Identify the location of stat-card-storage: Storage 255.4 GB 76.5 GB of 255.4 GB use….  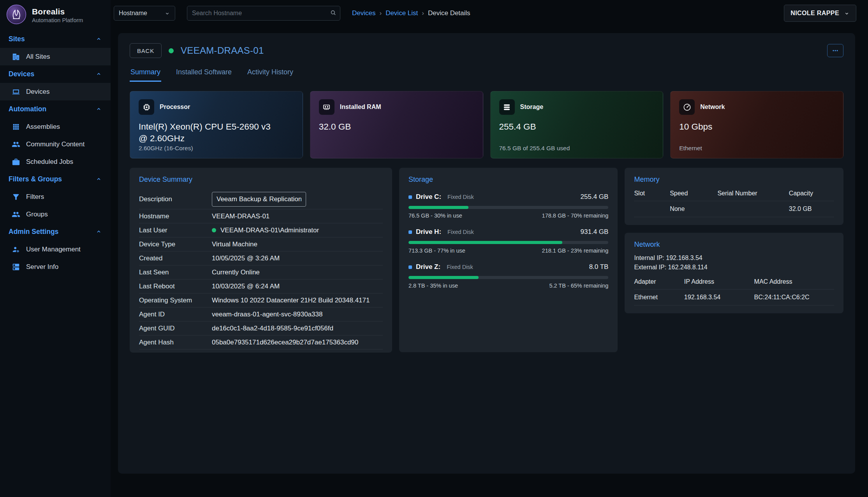
(577, 125).